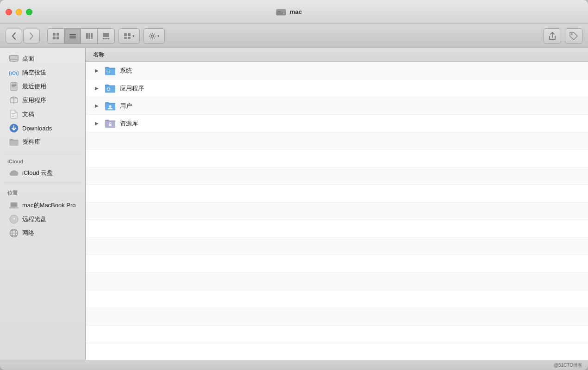  Describe the element at coordinates (14, 173) in the screenshot. I see `cloud-icon` at that location.